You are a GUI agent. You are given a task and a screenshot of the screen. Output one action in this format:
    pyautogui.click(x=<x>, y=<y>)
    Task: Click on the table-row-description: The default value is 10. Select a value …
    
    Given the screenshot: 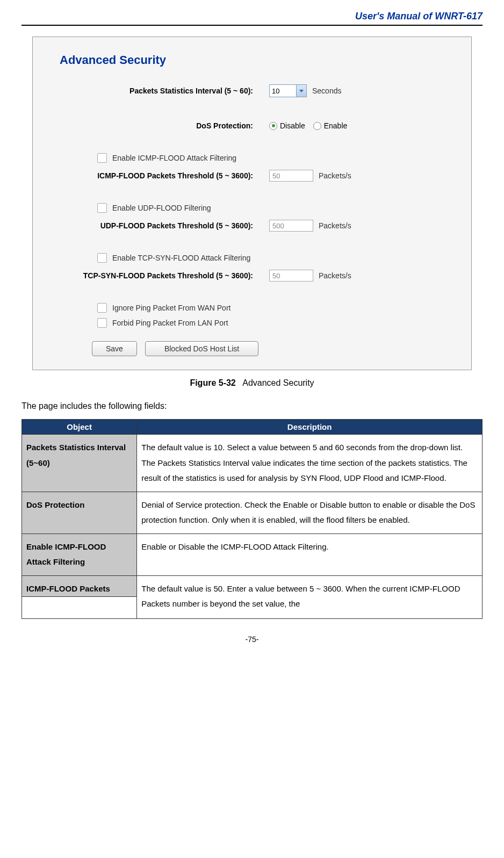 What is the action you would take?
    pyautogui.click(x=309, y=463)
    